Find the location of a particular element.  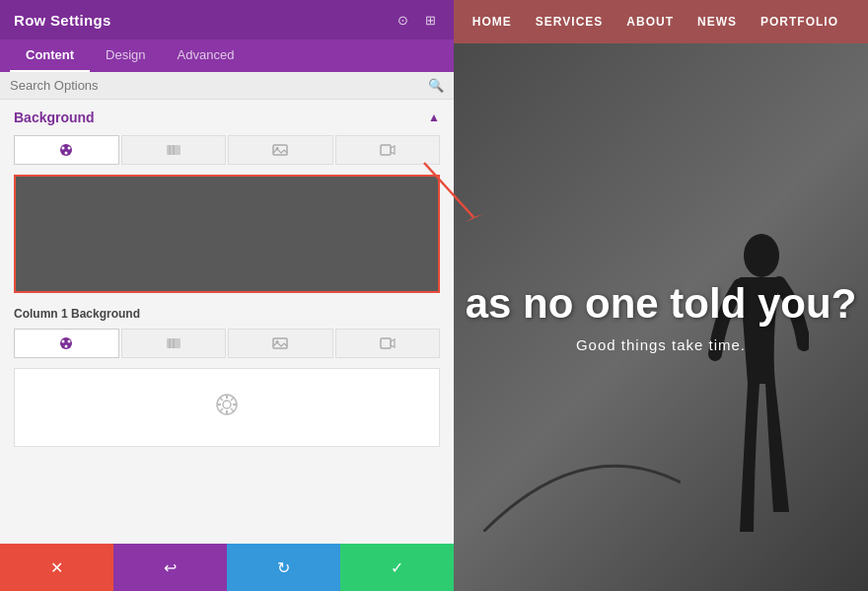

panel-title: Row Settings is located at coordinates (63, 20).